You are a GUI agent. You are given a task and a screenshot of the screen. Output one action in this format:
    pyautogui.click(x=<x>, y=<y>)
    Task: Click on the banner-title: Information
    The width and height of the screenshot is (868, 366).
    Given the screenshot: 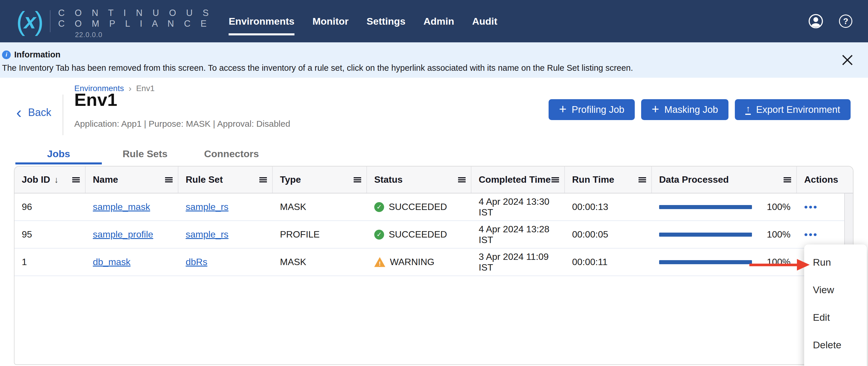 What is the action you would take?
    pyautogui.click(x=37, y=55)
    